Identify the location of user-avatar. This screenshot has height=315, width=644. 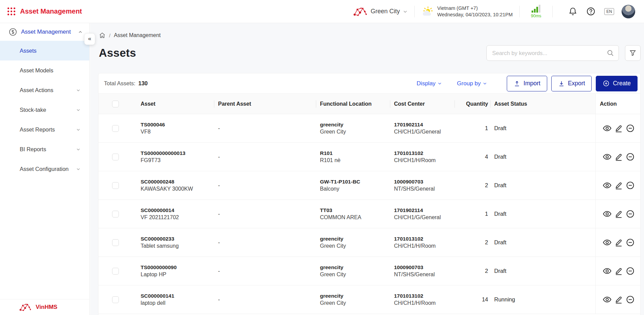
(628, 12).